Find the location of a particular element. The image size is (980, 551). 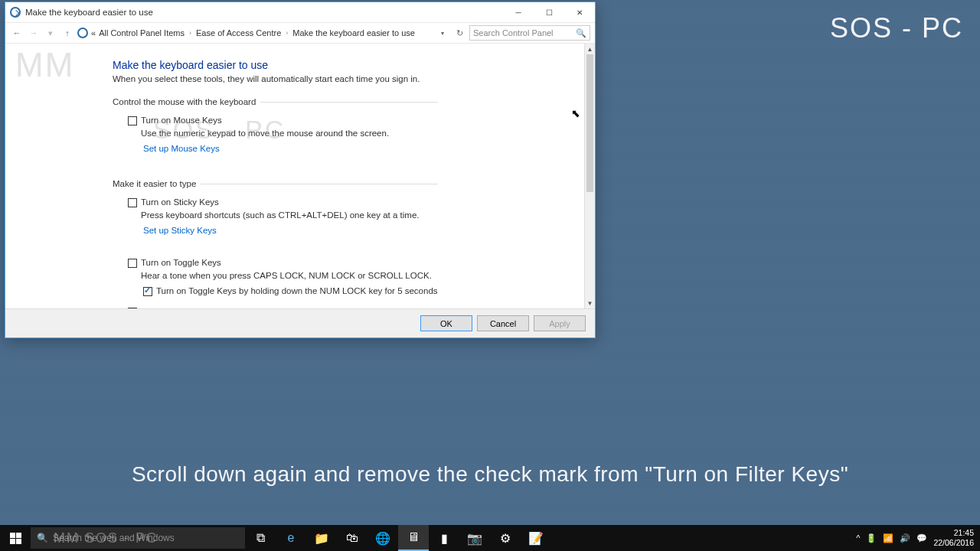

taskbar: 🔍 Search the web and Windows MM SOS - PC… is located at coordinates (490, 538).